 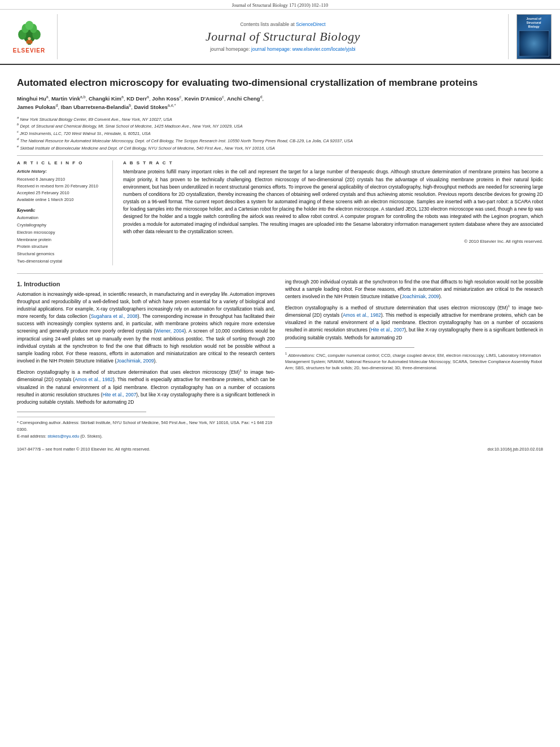 What do you see at coordinates (280, 5) in the screenshot?
I see `journal-top-bar: Journal of Structural Biology 171 (2010)…` at bounding box center [280, 5].